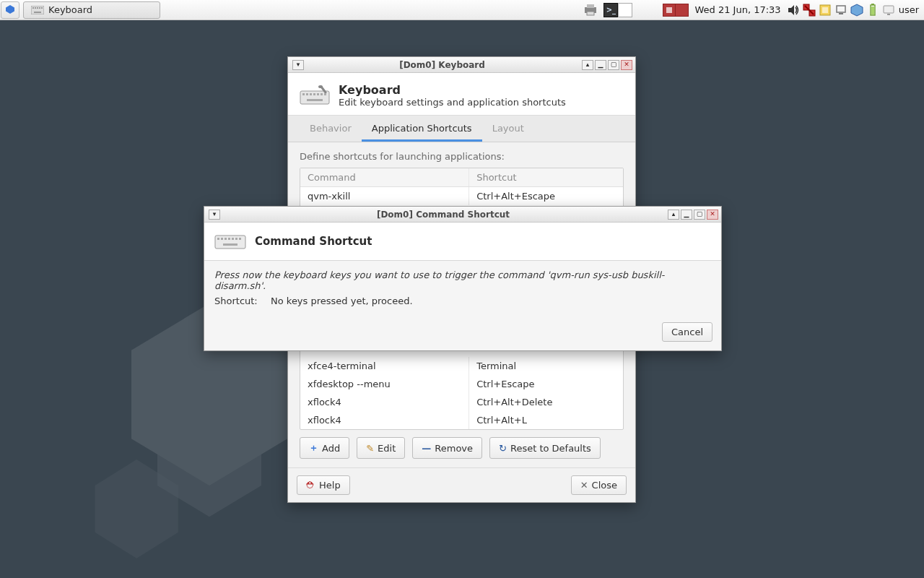 The image size is (924, 578). Describe the element at coordinates (71, 10) in the screenshot. I see `taskbar-item-label: Keyboard` at that location.